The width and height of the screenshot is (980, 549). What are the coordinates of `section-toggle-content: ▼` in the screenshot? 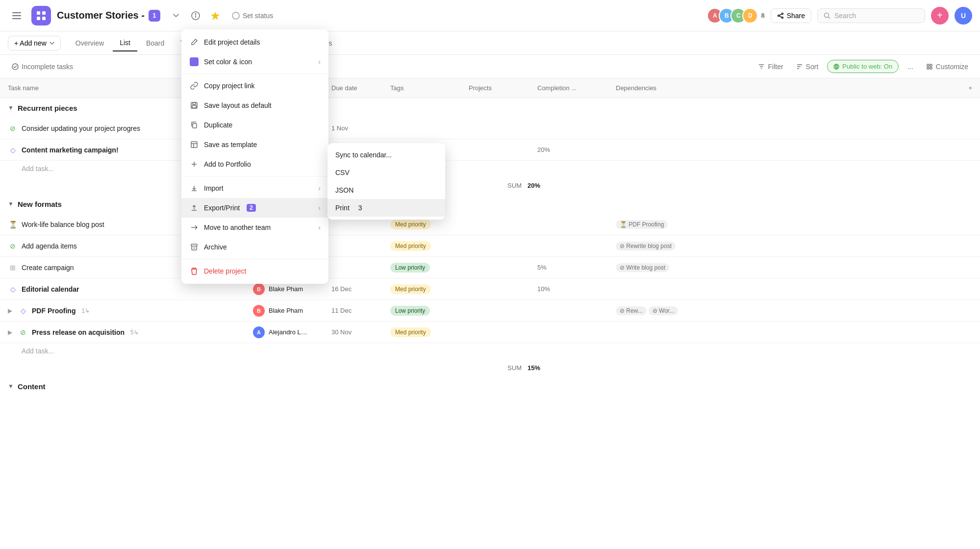 It's located at (11, 386).